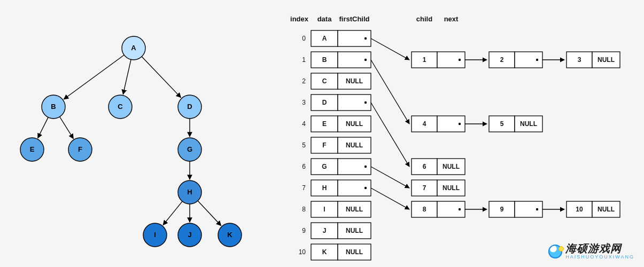 This screenshot has width=644, height=267. I want to click on index-label: 10, so click(302, 252).